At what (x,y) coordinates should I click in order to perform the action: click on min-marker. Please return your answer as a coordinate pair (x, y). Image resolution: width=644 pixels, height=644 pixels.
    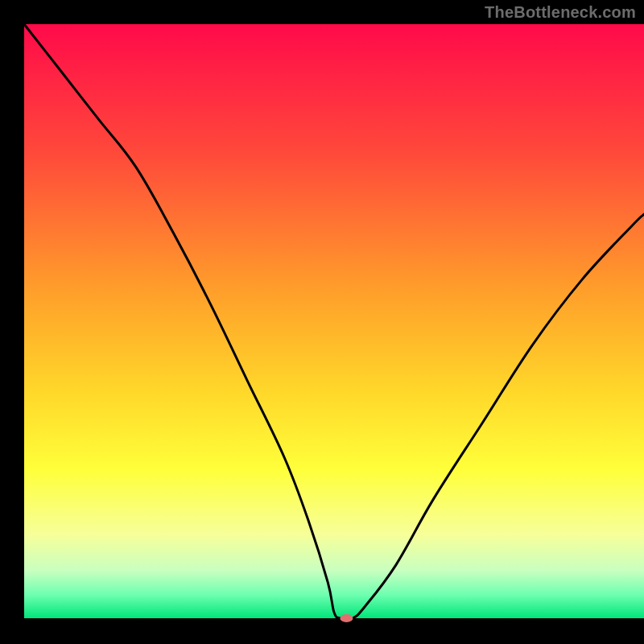
    Looking at the image, I should click on (346, 618).